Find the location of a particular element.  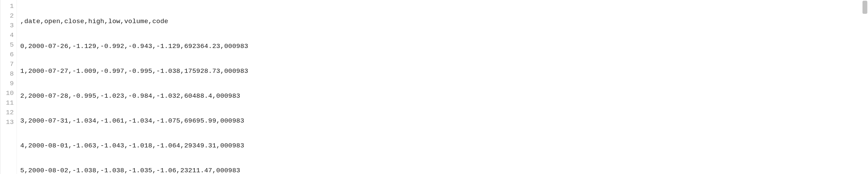

line-number: 2 is located at coordinates (10, 16).